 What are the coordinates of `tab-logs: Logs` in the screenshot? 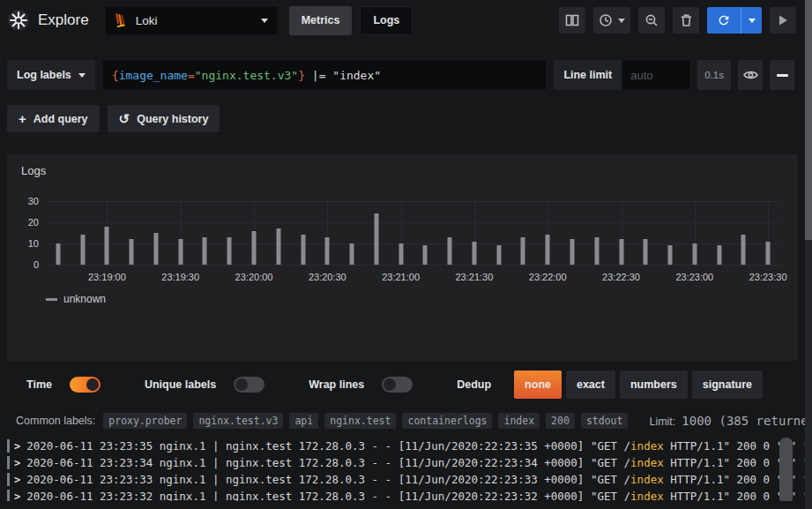 It's located at (386, 21).